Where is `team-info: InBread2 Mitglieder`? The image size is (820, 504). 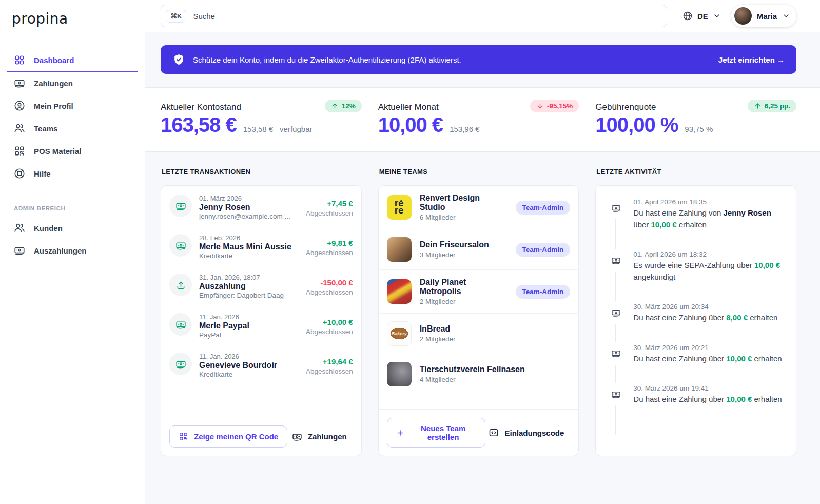
team-info: InBread2 Mitglieder is located at coordinates (438, 334).